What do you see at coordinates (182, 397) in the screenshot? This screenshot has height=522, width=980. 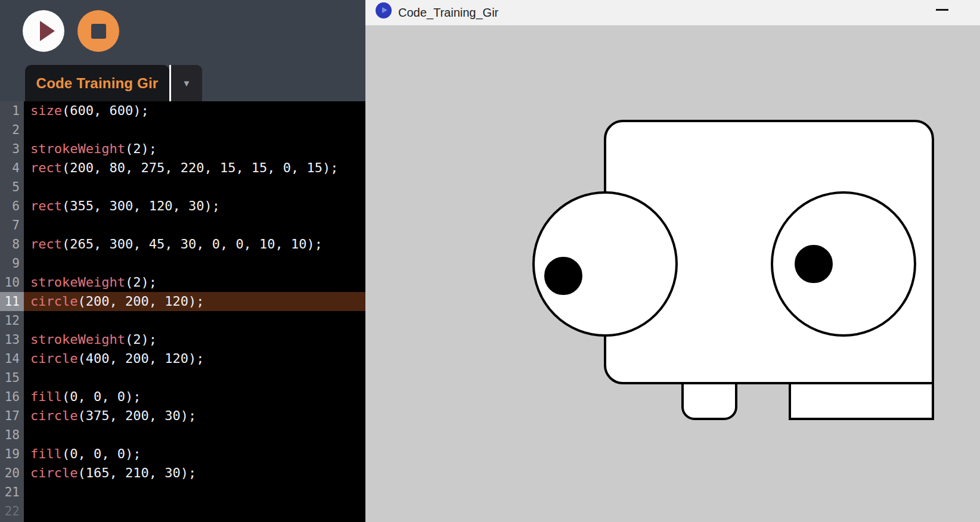 I see `code-line: 16fill(0, 0, 0);` at bounding box center [182, 397].